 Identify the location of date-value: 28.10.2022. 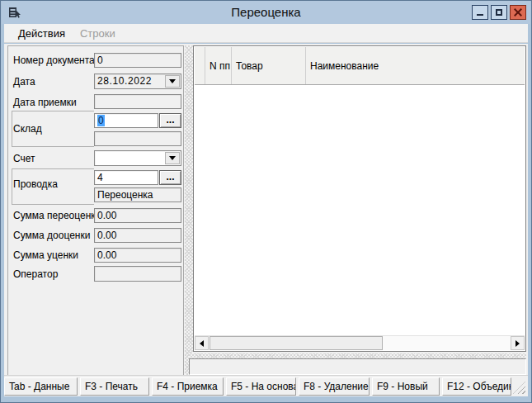
(125, 81).